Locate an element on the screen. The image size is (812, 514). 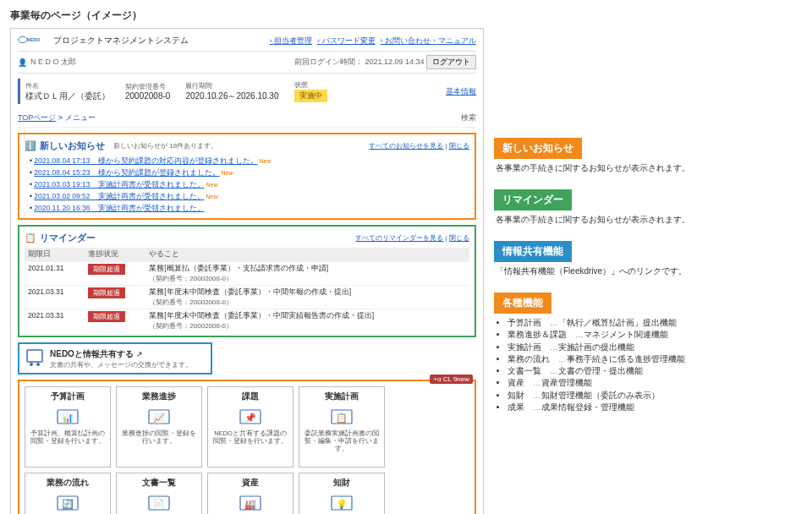
card-desc: 予算計画、概算払計画の閲覧・登録を行います。 is located at coordinates (68, 437).